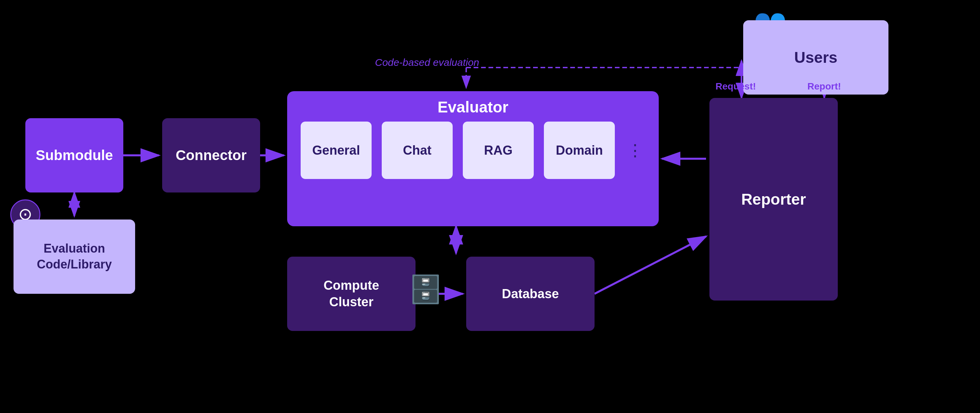 This screenshot has height=413, width=980. What do you see at coordinates (352, 294) in the screenshot?
I see `compute-label: ComputeCluster` at bounding box center [352, 294].